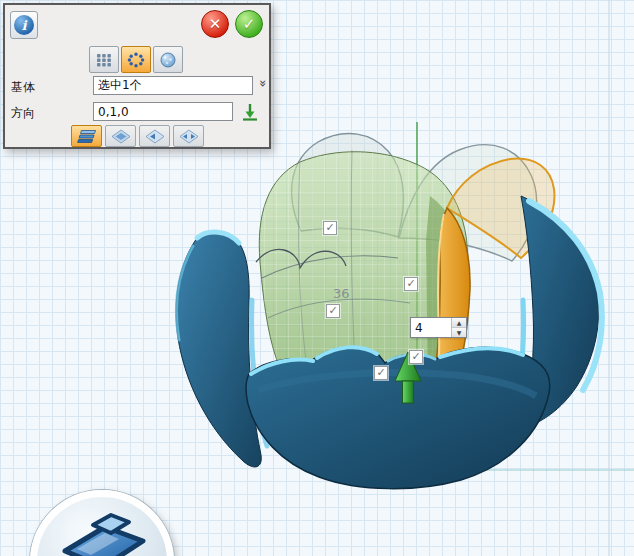 Image resolution: width=634 pixels, height=556 pixels. Describe the element at coordinates (218, 350) in the screenshot. I see `petal-left` at that location.